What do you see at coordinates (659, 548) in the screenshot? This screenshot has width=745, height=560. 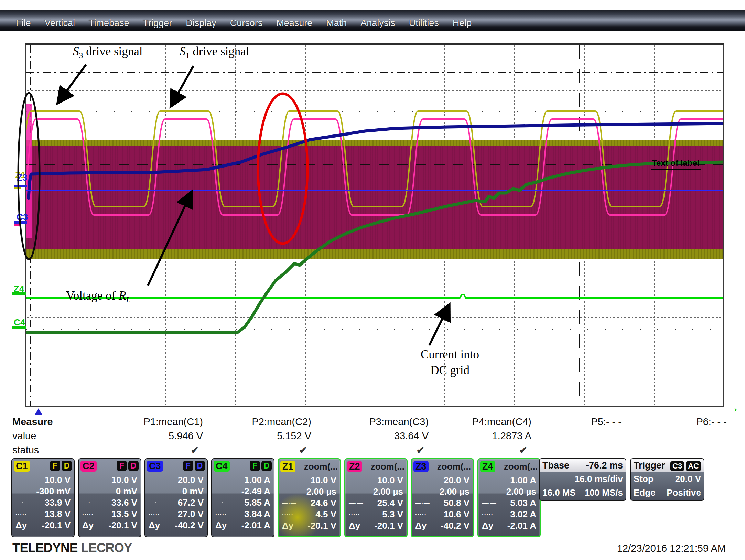 I see `datetime-display: 12/23/2016 12:21:59 AM` at bounding box center [659, 548].